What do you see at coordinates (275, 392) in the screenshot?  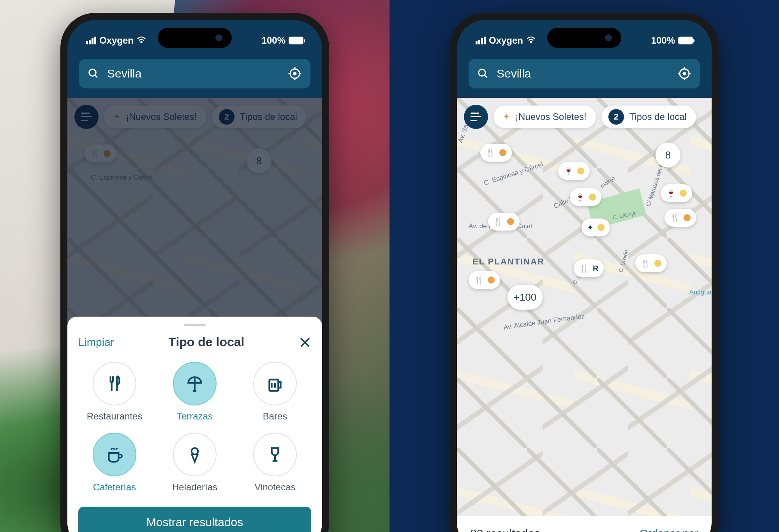 I see `category-bares: Bares` at bounding box center [275, 392].